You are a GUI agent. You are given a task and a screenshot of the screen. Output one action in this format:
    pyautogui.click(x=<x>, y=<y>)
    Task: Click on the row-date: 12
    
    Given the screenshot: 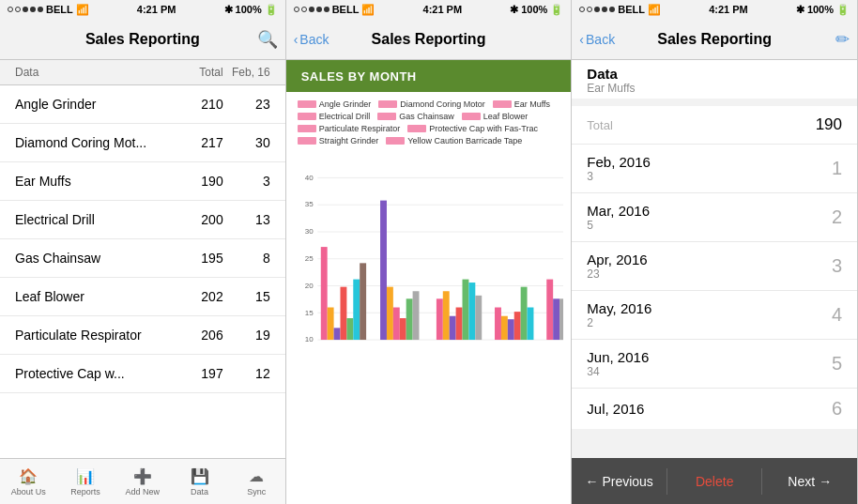 What is the action you would take?
    pyautogui.click(x=247, y=374)
    